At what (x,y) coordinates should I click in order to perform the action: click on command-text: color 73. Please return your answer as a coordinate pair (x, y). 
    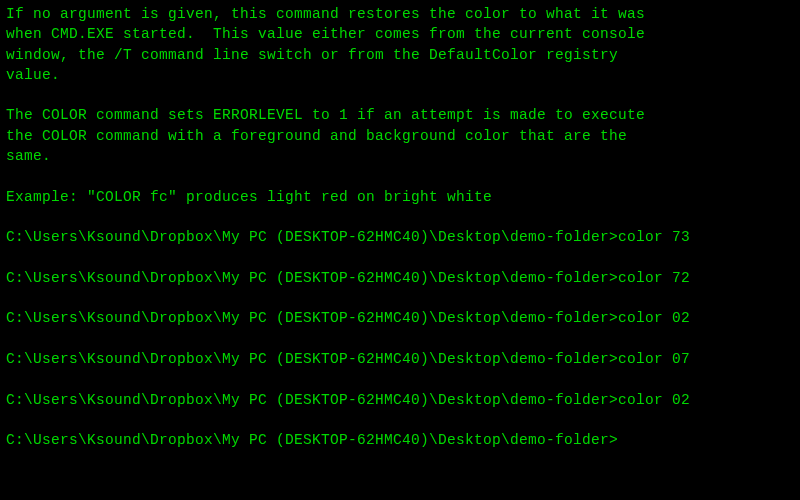
    Looking at the image, I should click on (654, 237).